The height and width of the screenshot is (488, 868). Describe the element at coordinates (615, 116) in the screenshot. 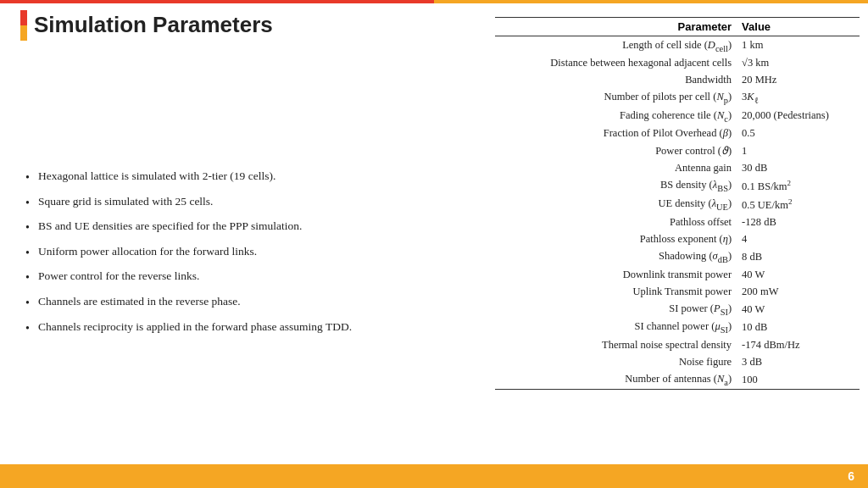

I see `table-cell-param: Fading coherence tile (Nc)` at that location.